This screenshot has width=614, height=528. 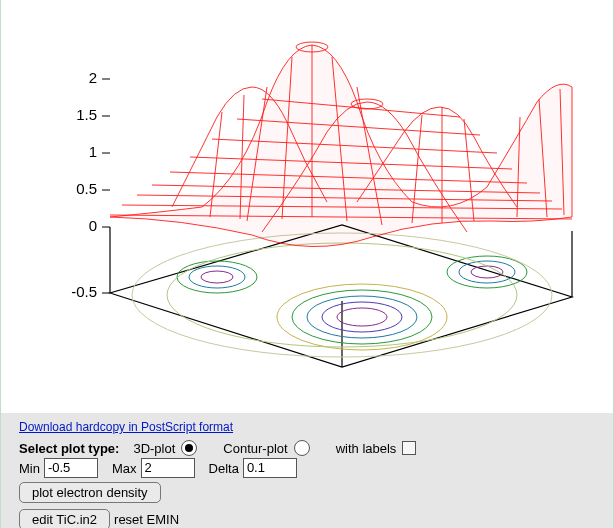 I want to click on radio-3d-plot, so click(x=189, y=448).